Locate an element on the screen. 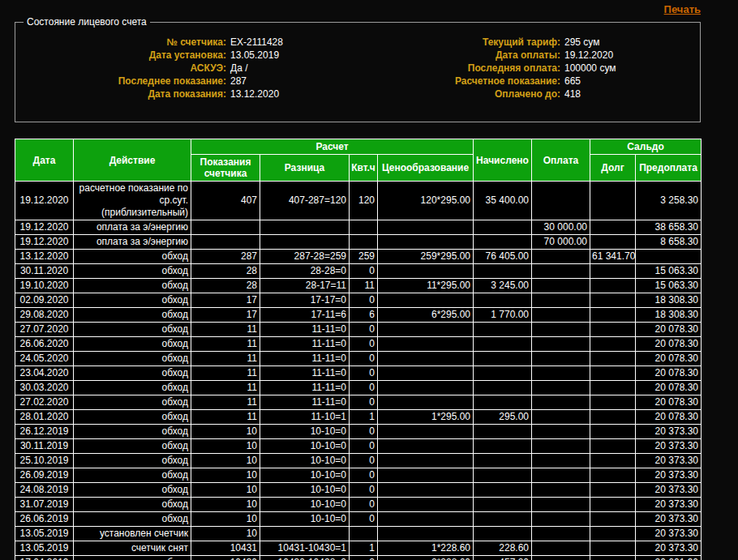 The width and height of the screenshot is (738, 560). account-info-row: № счетчика:EX-2111428 is located at coordinates (191, 42).